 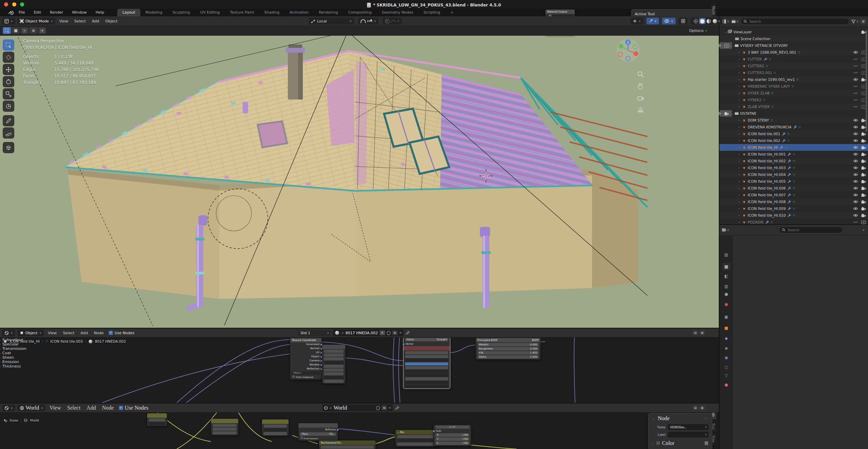 What do you see at coordinates (299, 13) in the screenshot?
I see `workspace-tab: Animation` at bounding box center [299, 13].